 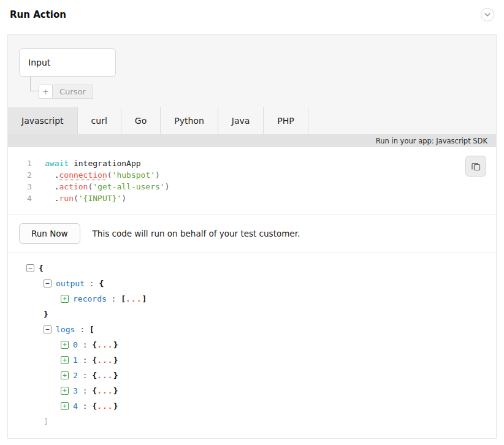 What do you see at coordinates (196, 234) in the screenshot?
I see `run-note: This code will run on behalf of your tes…` at bounding box center [196, 234].